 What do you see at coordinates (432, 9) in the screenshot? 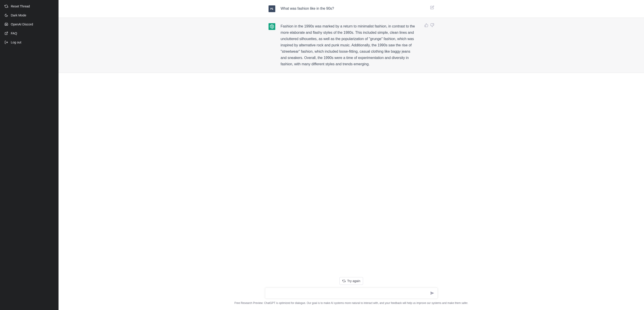
I see `user-message-actions` at bounding box center [432, 9].